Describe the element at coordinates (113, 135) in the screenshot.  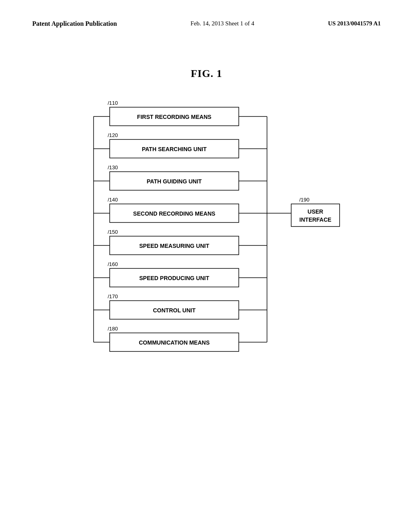
I see `label-120: /120` at that location.